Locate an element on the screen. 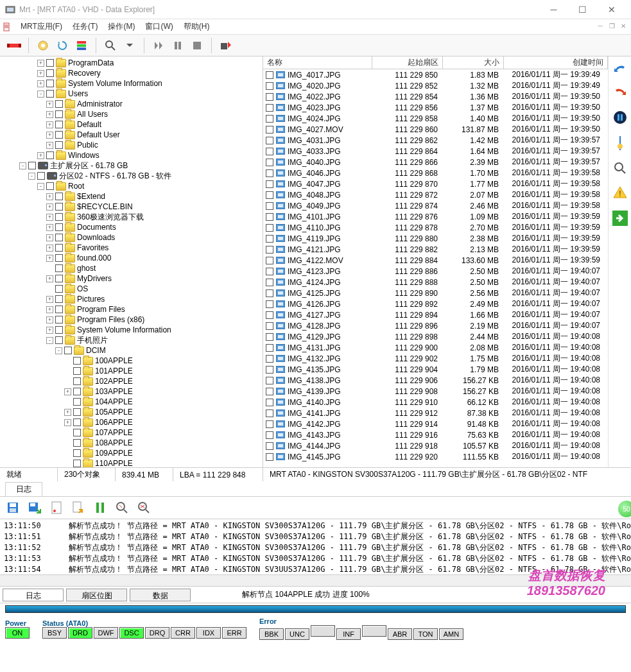  list-row: IMG_4040.JPG111 229 8662.39 MB2016/01/11… is located at coordinates (435, 162).